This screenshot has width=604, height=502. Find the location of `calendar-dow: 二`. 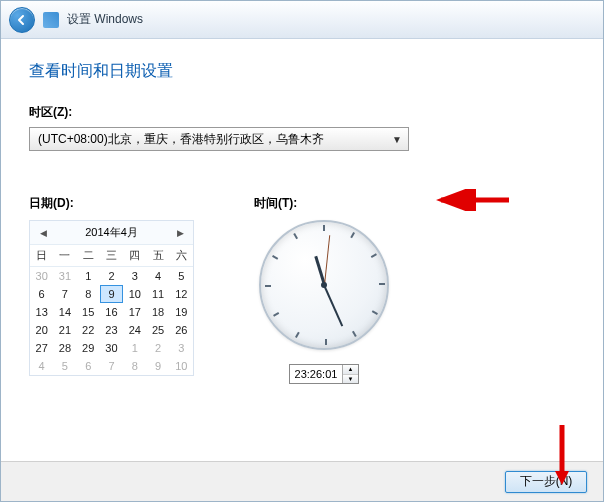

calendar-dow: 二 is located at coordinates (88, 256).